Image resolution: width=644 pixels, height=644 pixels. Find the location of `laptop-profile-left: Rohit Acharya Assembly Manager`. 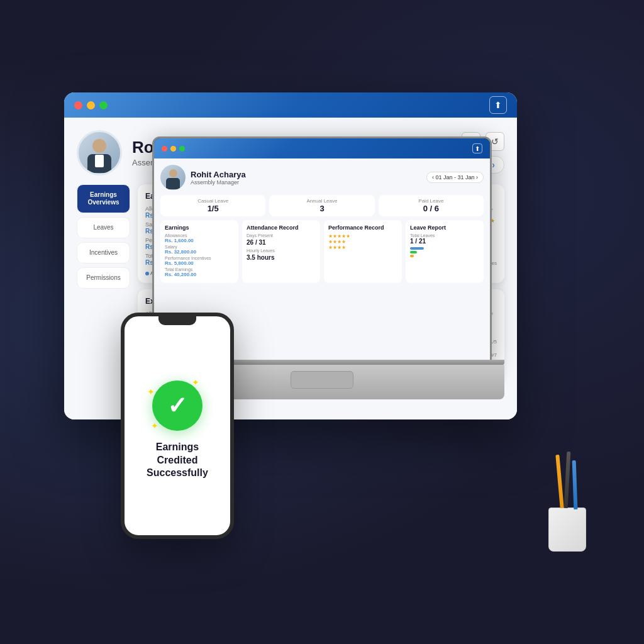

laptop-profile-left: Rohit Acharya Assembly Manager is located at coordinates (203, 177).